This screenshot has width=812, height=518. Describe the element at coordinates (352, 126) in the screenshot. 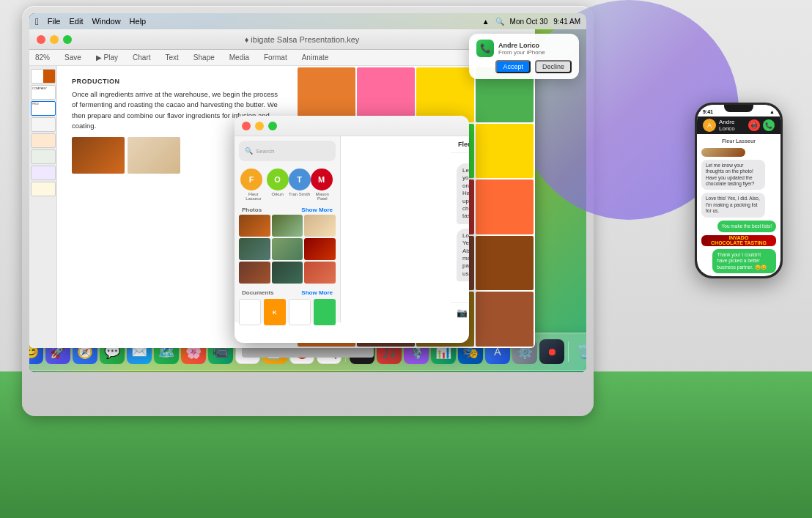

I see `messages-titlebar` at that location.